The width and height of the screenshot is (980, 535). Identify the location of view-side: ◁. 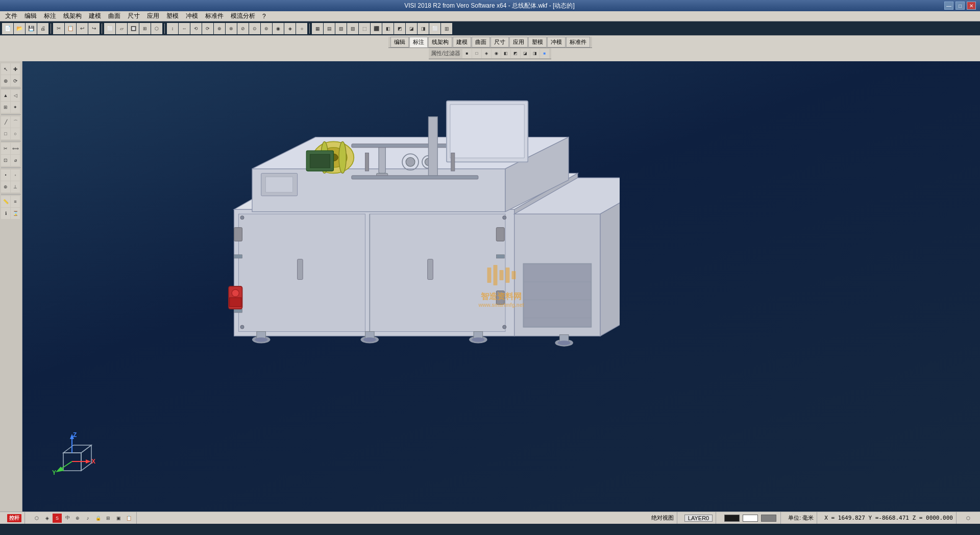
(15, 95).